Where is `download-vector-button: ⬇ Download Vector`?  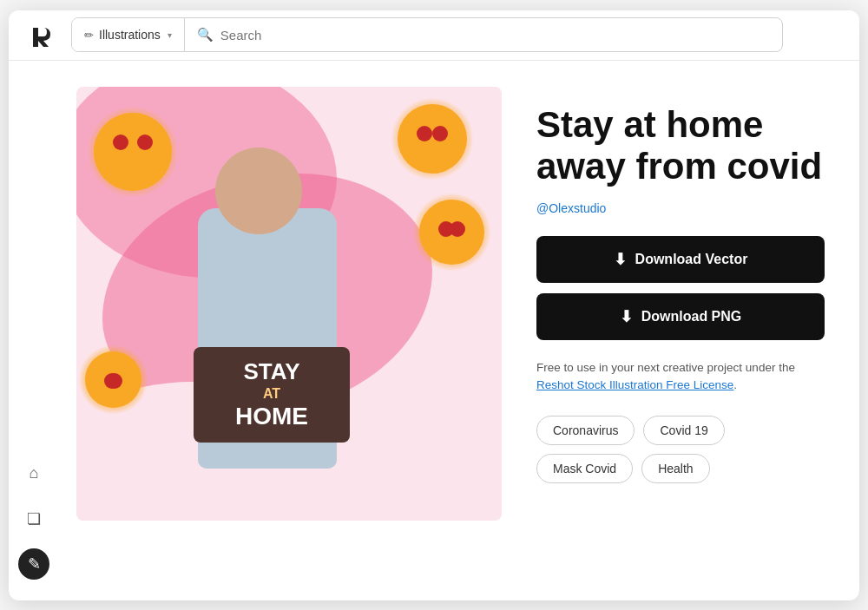
download-vector-button: ⬇ Download Vector is located at coordinates (681, 259).